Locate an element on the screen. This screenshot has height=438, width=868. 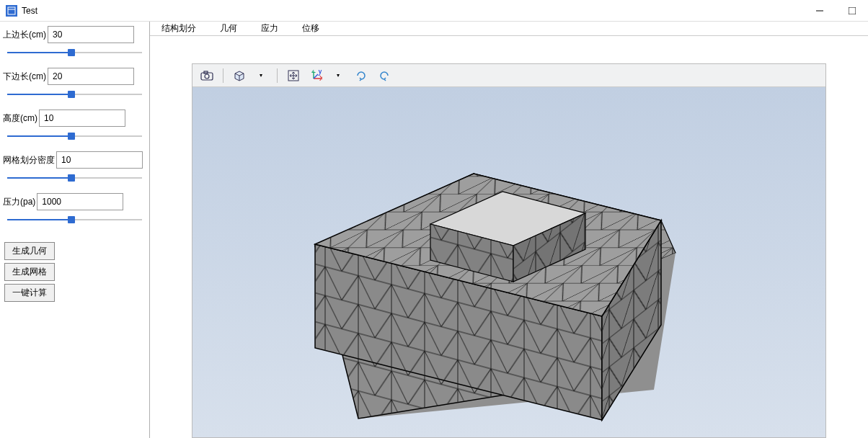
param-label: 下边长(cm) is located at coordinates (25, 76).